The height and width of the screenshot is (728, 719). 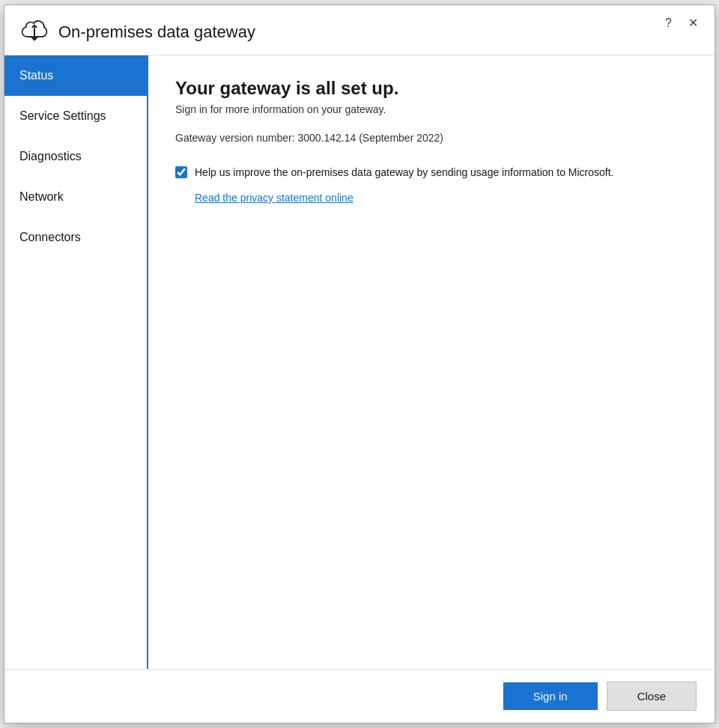 I want to click on sign-in-button: Sign in, so click(x=550, y=697).